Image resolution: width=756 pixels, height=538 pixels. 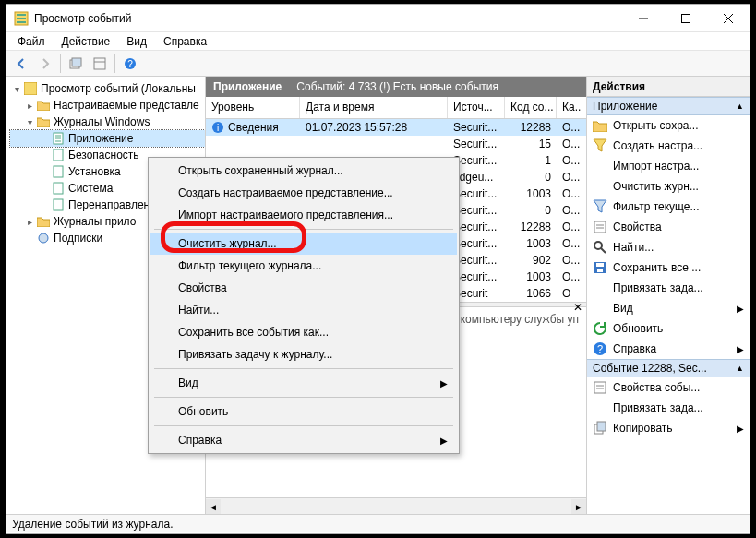 What do you see at coordinates (304, 440) in the screenshot?
I see `context-menu-item: Справка▶` at bounding box center [304, 440].